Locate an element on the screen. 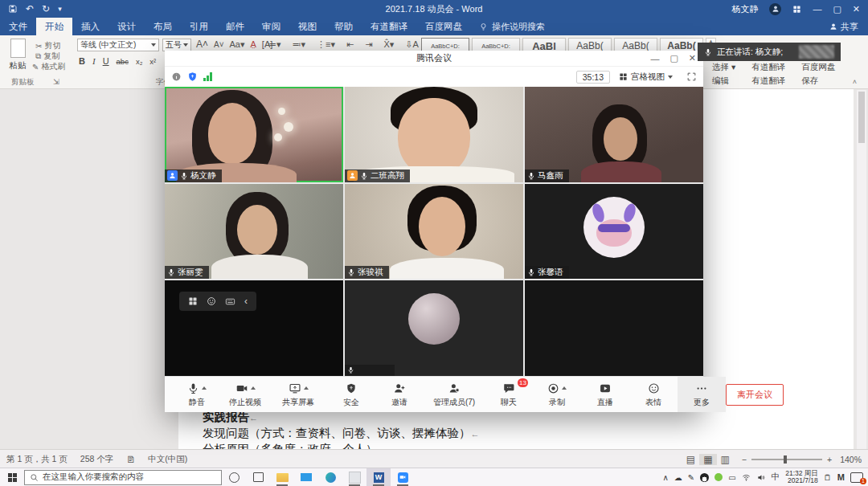  youdao-translate-button: 有道翻译 is located at coordinates (768, 67).